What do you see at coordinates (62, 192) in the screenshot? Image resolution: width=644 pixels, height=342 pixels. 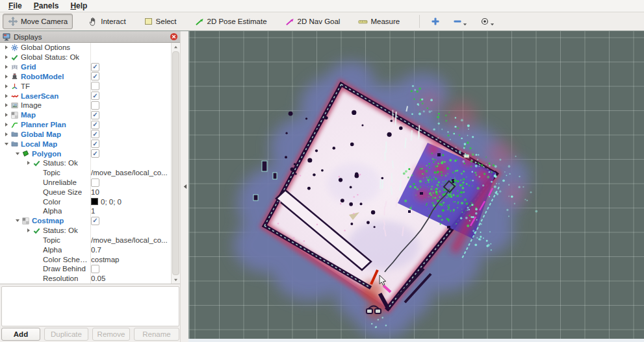 I see `row-label: Queue Size` at bounding box center [62, 192].